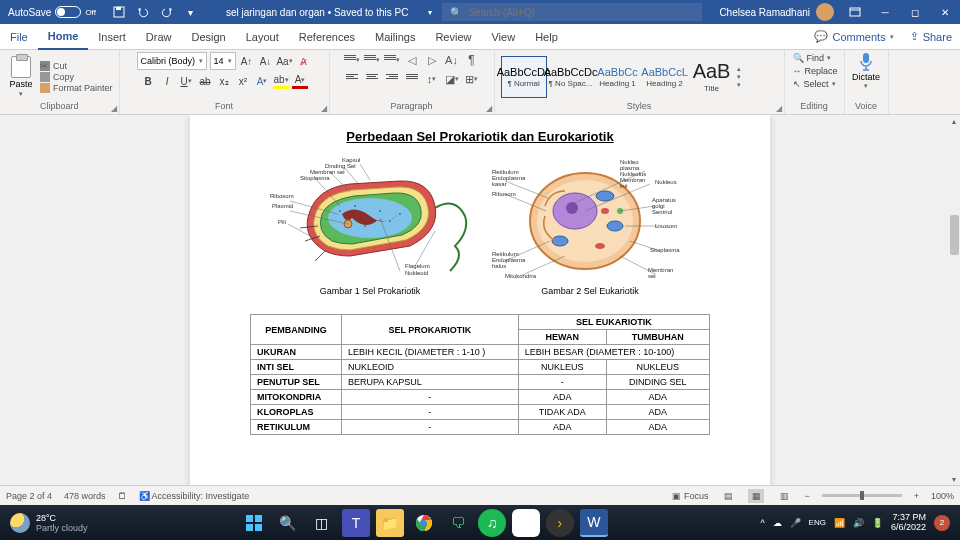 The image size is (960, 540). I want to click on increase-font-button: A↑, so click(247, 61).